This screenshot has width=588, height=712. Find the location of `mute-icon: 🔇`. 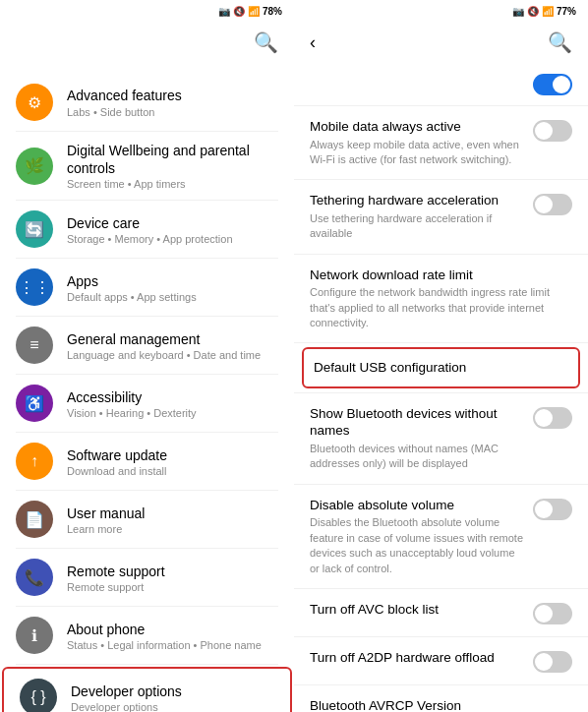

mute-icon: 🔇 is located at coordinates (239, 12).